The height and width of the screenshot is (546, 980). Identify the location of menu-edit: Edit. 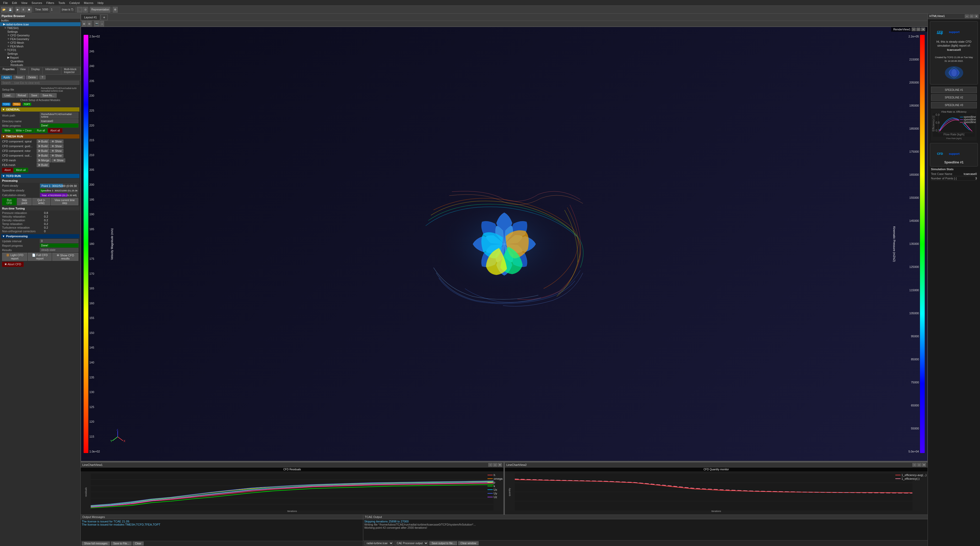
(14, 3).